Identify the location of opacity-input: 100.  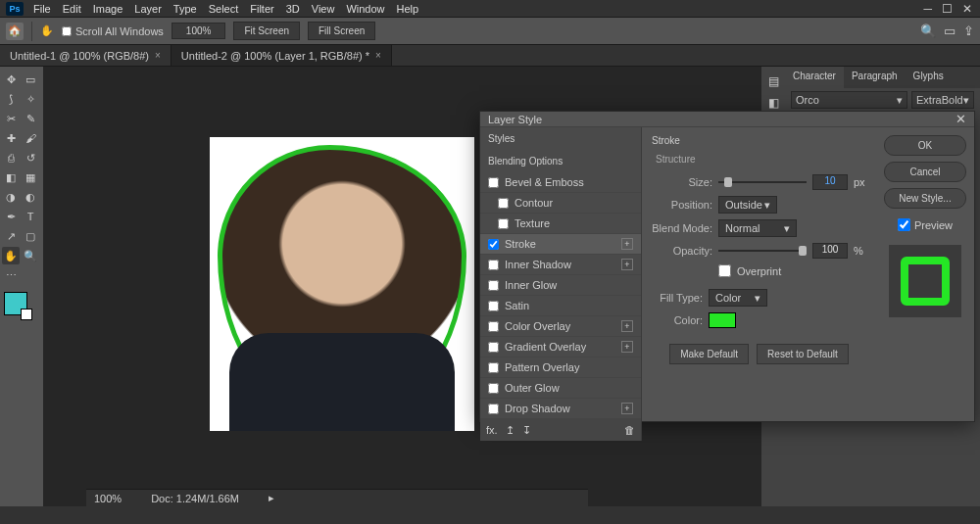
(830, 251).